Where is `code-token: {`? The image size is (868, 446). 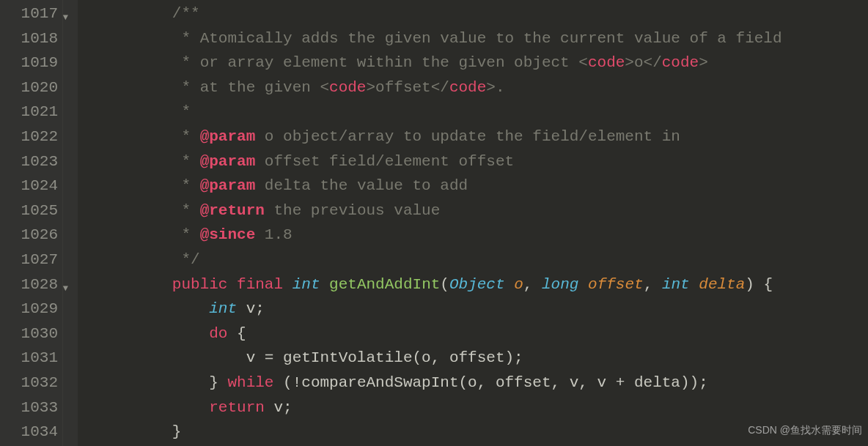 code-token: { is located at coordinates (236, 334).